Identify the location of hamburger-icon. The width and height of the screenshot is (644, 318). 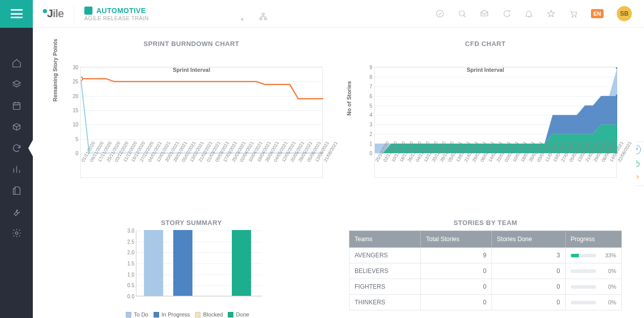
(17, 14).